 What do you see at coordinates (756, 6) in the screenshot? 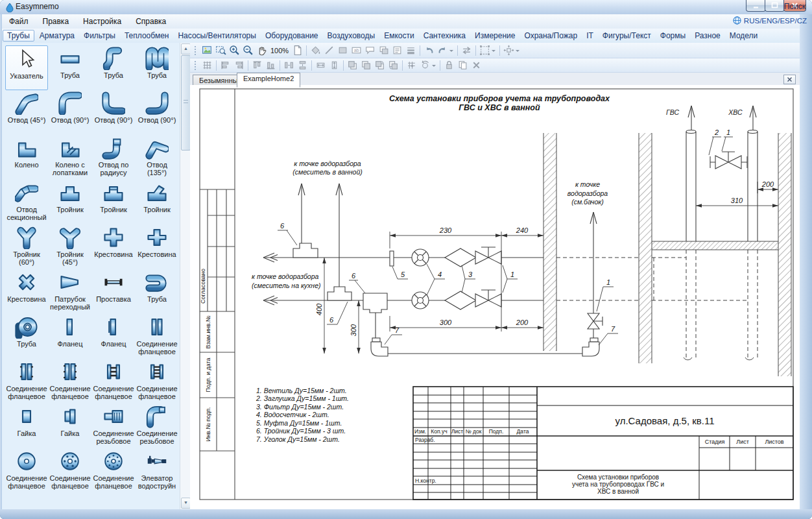
I see `minimize-button` at bounding box center [756, 6].